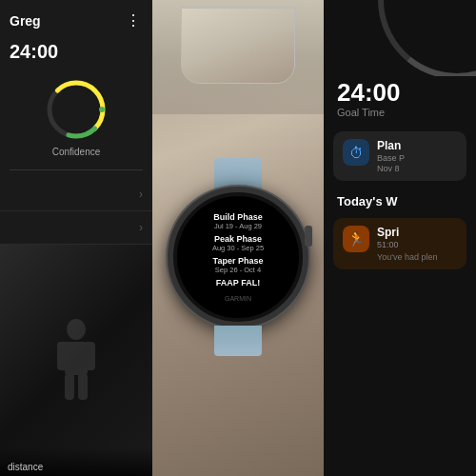 This screenshot has height=476, width=476. What do you see at coordinates (238, 283) in the screenshot?
I see `watch-phase-extra-name: FAAP FAL!` at bounding box center [238, 283].